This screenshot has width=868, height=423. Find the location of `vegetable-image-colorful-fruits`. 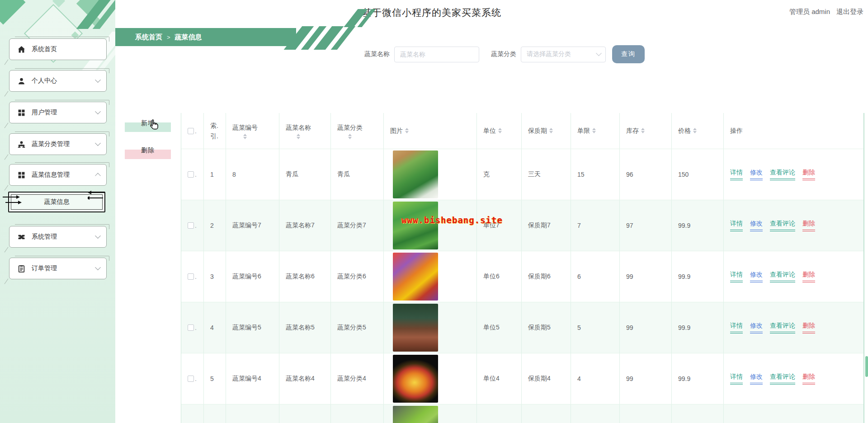

vegetable-image-colorful-fruits is located at coordinates (415, 277).